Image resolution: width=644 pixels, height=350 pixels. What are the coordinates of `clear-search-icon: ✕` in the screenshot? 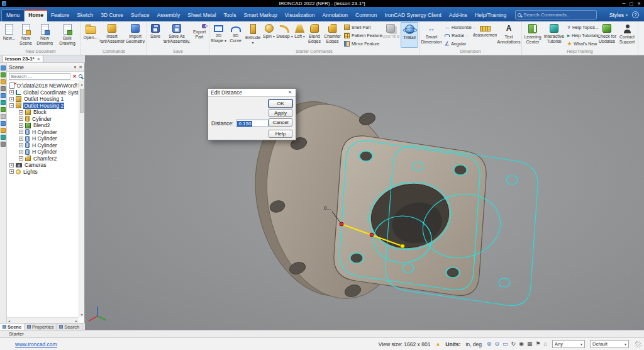 It's located at (74, 77).